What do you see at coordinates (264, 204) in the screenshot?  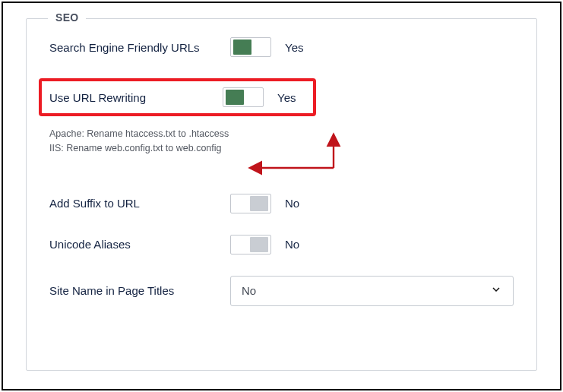 I see `control-add-suffix: No` at bounding box center [264, 204].